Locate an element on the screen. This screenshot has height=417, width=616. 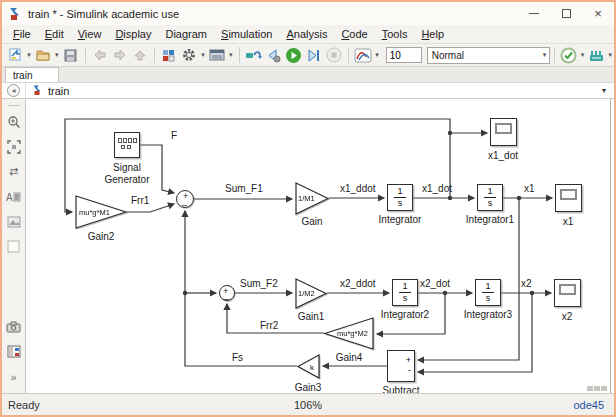
fit-to-view-button is located at coordinates (14, 146).